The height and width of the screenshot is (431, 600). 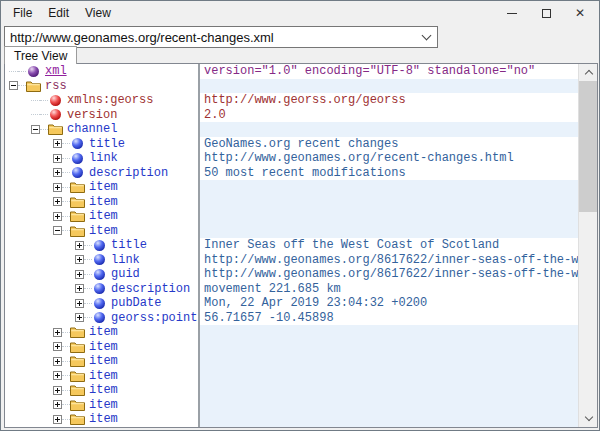 I want to click on menu-file: File, so click(x=22, y=13).